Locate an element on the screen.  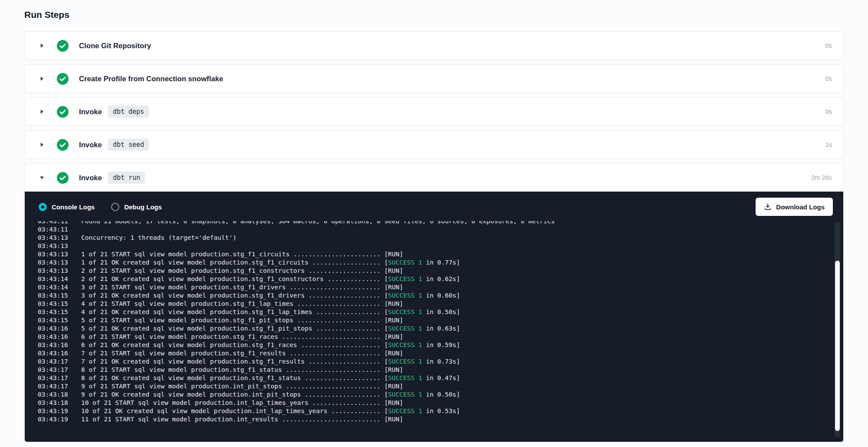
debug-logs-radio: Debug Logs is located at coordinates (136, 207).